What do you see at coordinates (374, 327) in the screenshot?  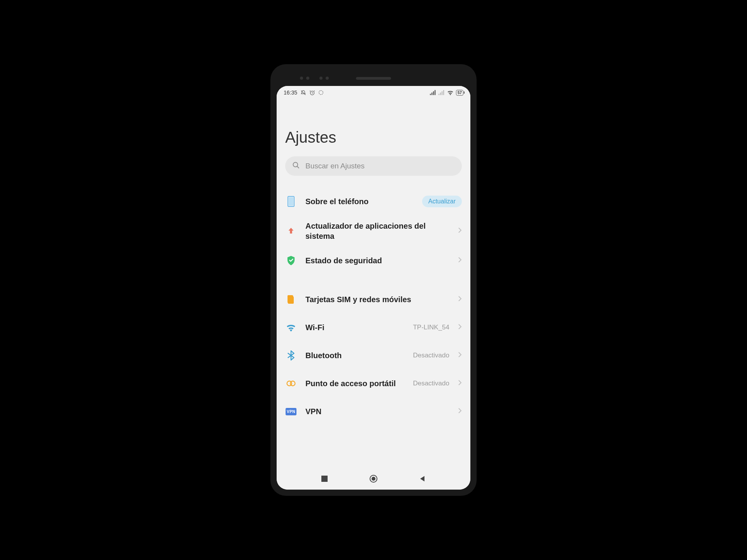 I see `settings-item-wifi: Wi-Fi TP-LINK_54` at bounding box center [374, 327].